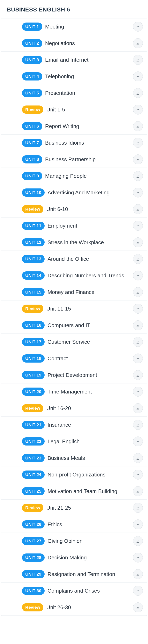 Image resolution: width=148 pixels, height=644 pixels. Describe the element at coordinates (88, 60) in the screenshot. I see `item-title: Email and Internet` at that location.